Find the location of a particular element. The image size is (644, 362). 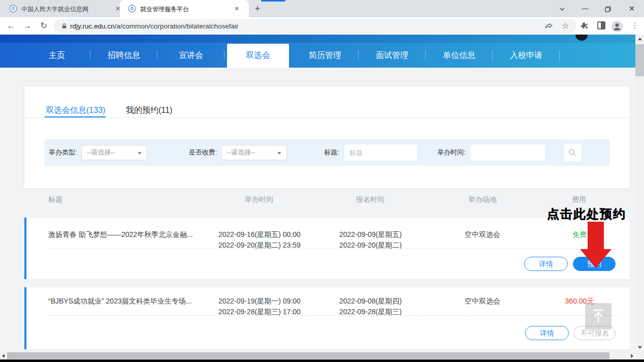

reload-icon: ↻ is located at coordinates (44, 26).